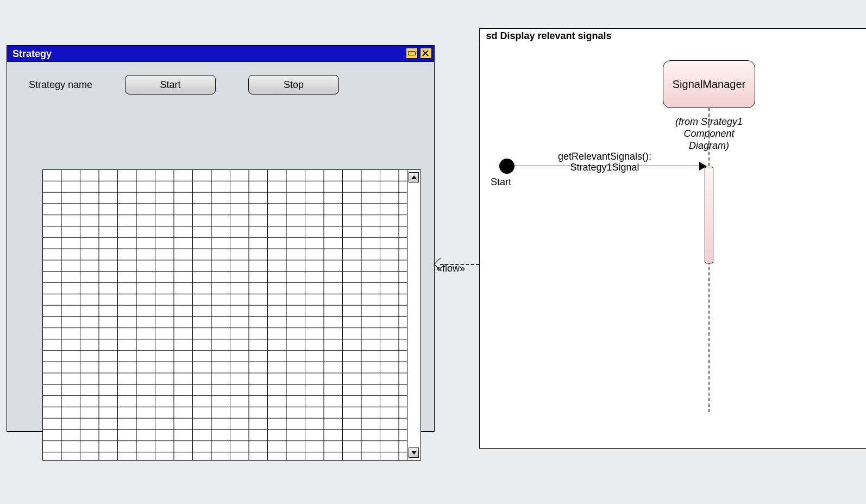  Describe the element at coordinates (605, 162) in the screenshot. I see `message-label: getRelevantSignals(): Strategy1Signal` at that location.